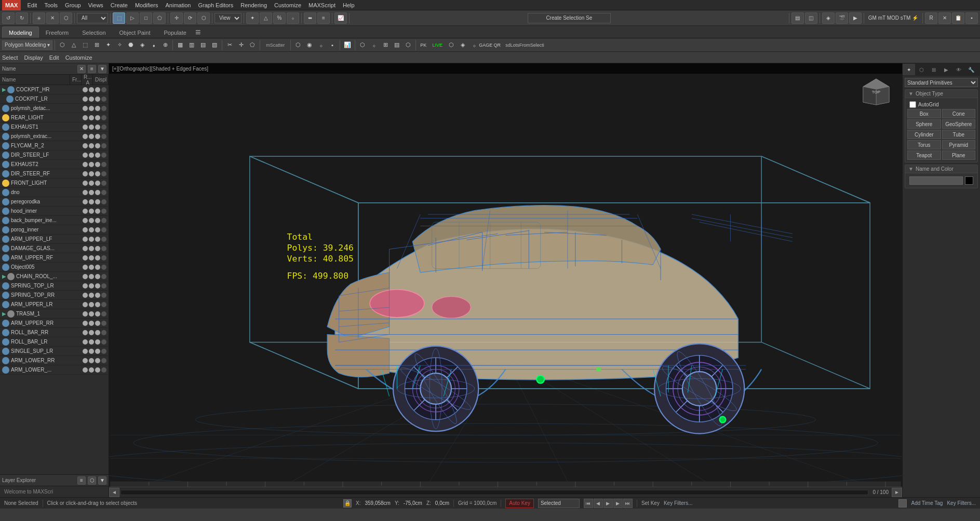 The height and width of the screenshot is (521, 980). I want to click on torus-btn: Torus, so click(924, 145).